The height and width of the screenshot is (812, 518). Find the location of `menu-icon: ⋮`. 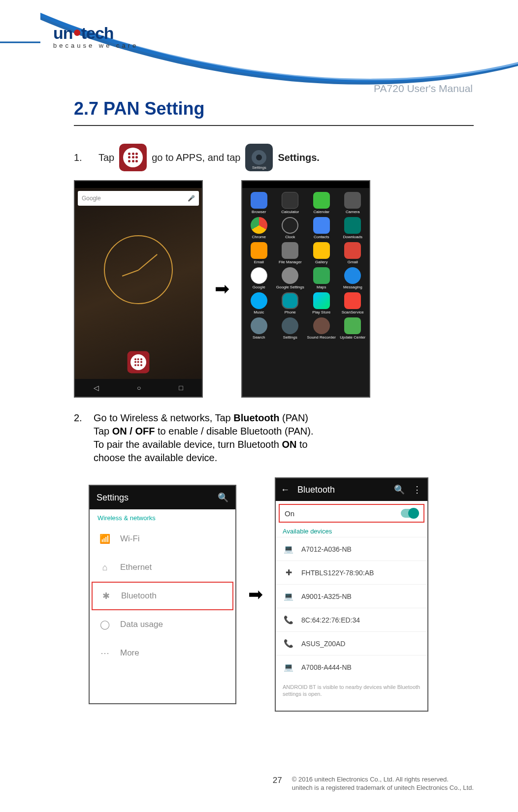

menu-icon: ⋮ is located at coordinates (417, 490).